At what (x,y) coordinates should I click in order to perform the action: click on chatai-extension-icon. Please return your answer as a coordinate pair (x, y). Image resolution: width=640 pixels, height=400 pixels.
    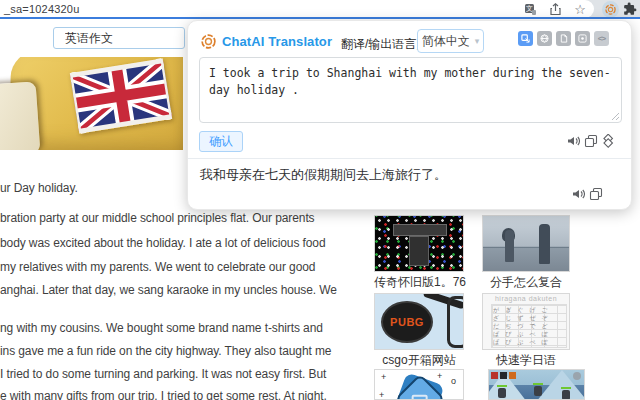
    Looking at the image, I should click on (610, 10).